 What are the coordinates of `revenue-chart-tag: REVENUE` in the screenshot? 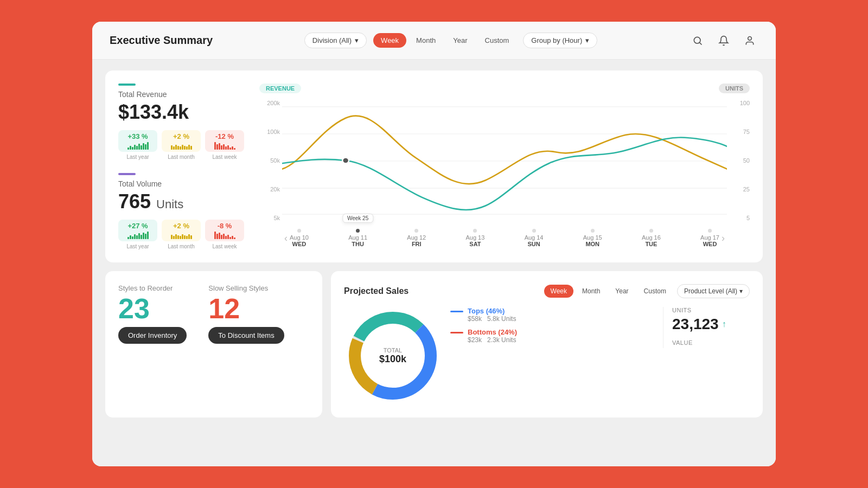 It's located at (280, 88).